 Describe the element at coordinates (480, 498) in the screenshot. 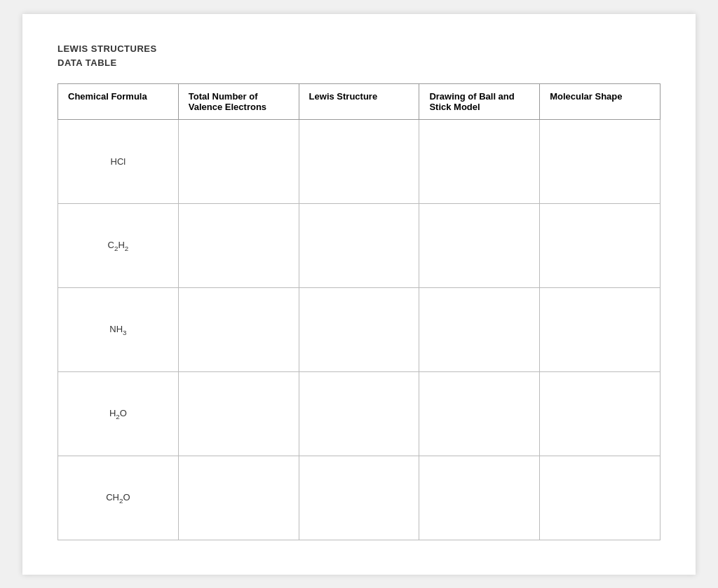

I see `ball-ch2o` at that location.